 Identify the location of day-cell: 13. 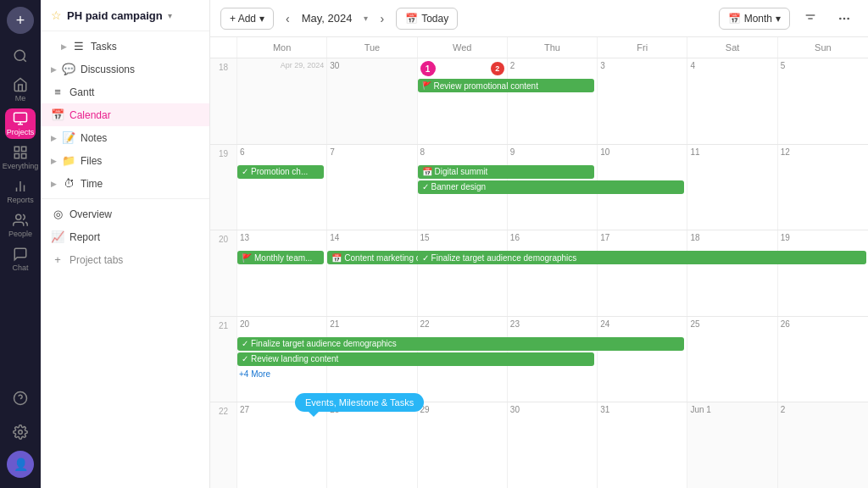
(282, 273).